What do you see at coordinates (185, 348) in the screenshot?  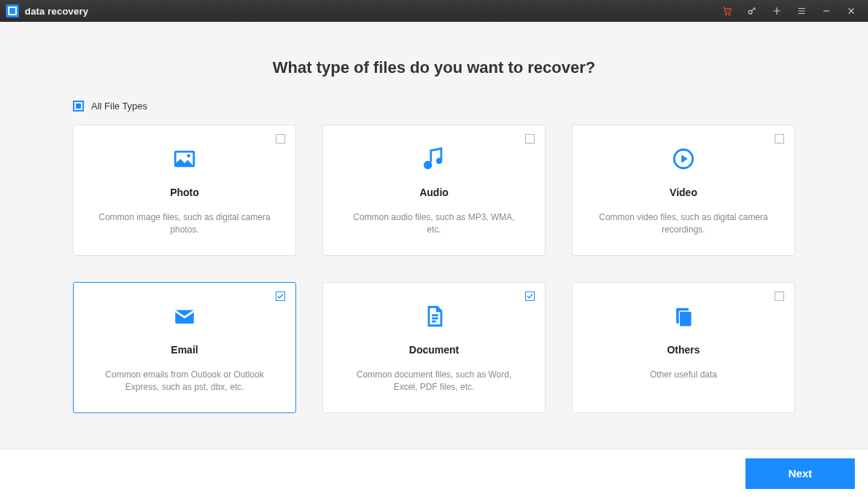 I see `card-email: Email Common emails from Outlook or Outl…` at bounding box center [185, 348].